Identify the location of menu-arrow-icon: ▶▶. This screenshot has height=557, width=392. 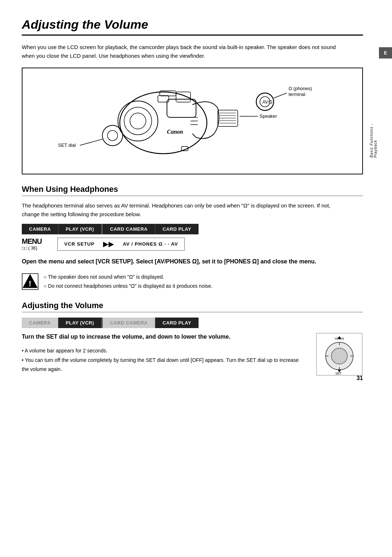
(109, 244).